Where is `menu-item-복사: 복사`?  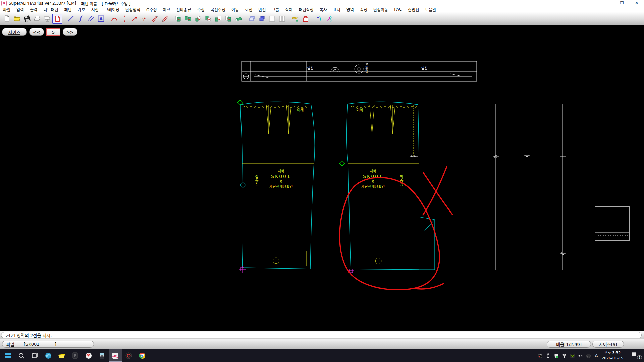 menu-item-복사: 복사 is located at coordinates (323, 9).